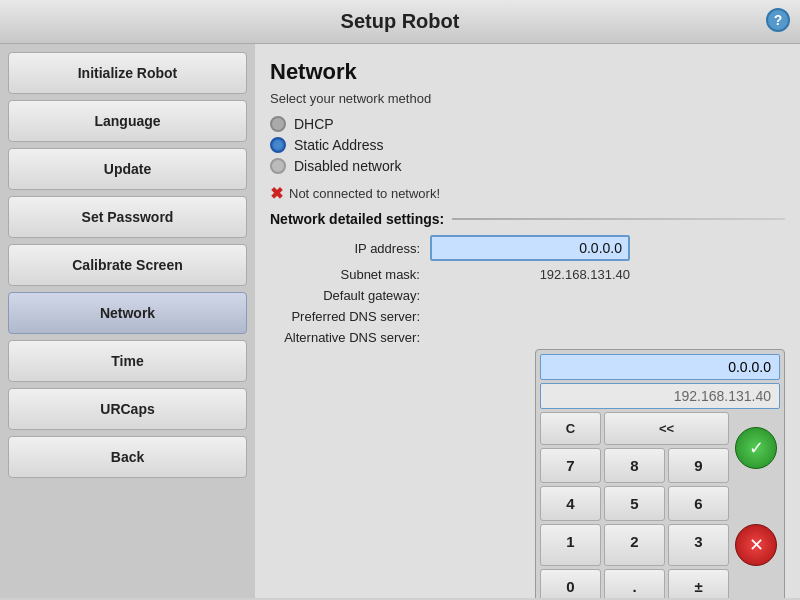 Image resolution: width=800 pixels, height=600 pixels. I want to click on sidebar-item-set-password: Set Password, so click(128, 217).